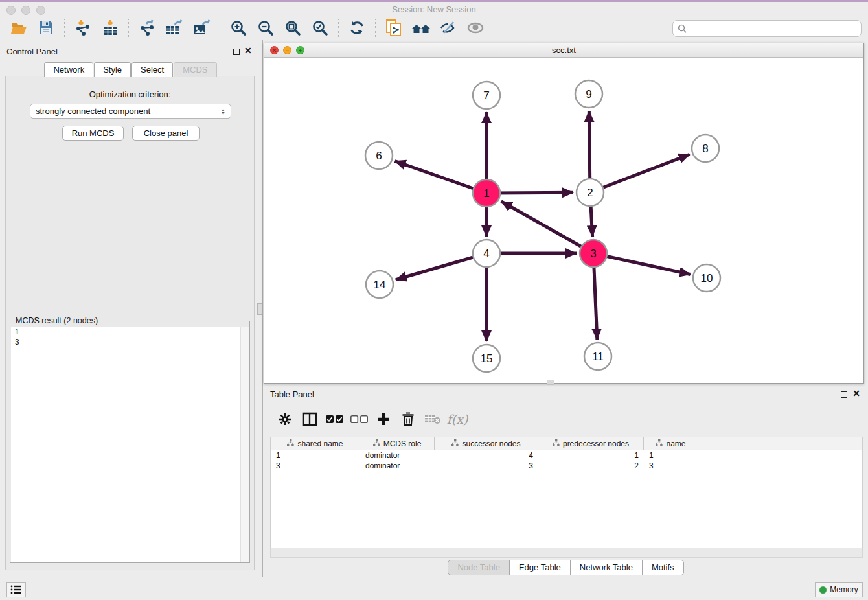 Image resolution: width=868 pixels, height=600 pixels. What do you see at coordinates (856, 393) in the screenshot?
I see `table-panel-close-icon: ✕` at bounding box center [856, 393].